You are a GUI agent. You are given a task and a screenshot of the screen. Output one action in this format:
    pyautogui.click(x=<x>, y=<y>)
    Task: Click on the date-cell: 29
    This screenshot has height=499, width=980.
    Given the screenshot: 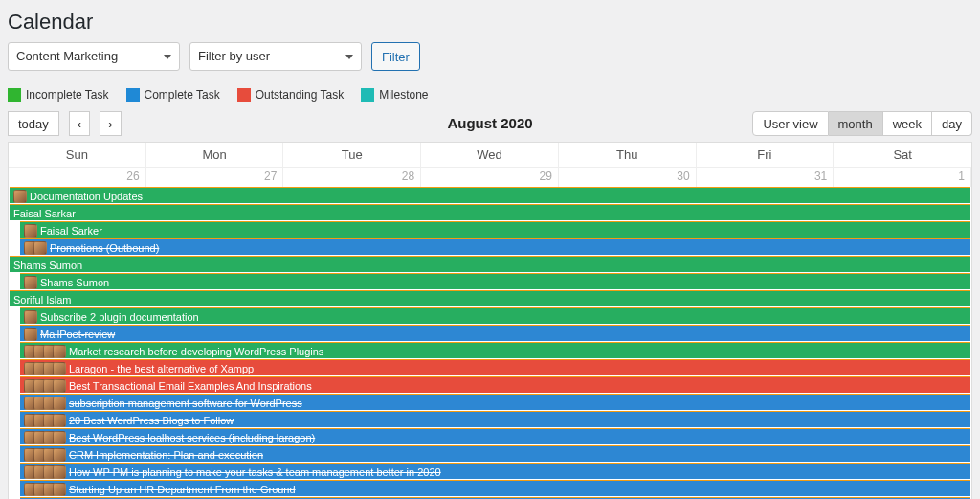 What is the action you would take?
    pyautogui.click(x=490, y=177)
    